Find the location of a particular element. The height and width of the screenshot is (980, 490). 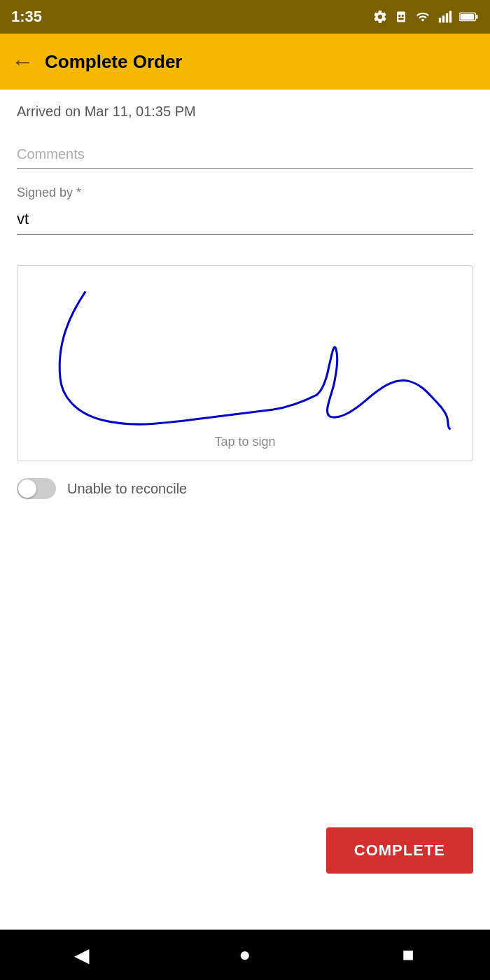

reconcile-toggle is located at coordinates (36, 489).